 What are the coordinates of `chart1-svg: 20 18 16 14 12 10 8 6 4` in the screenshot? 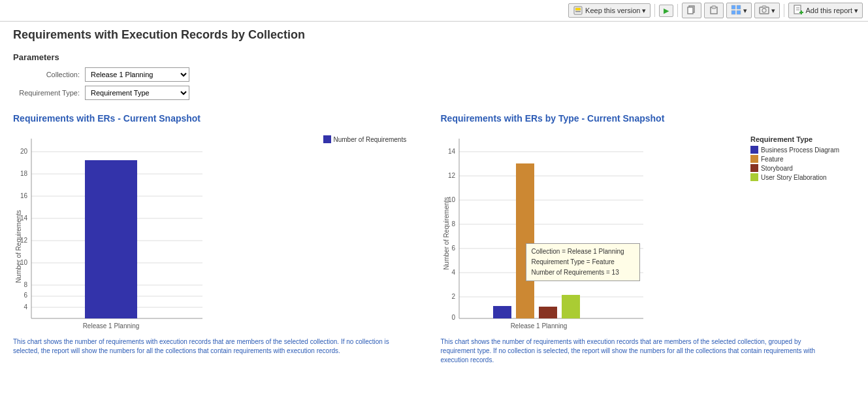 It's located at (118, 230).